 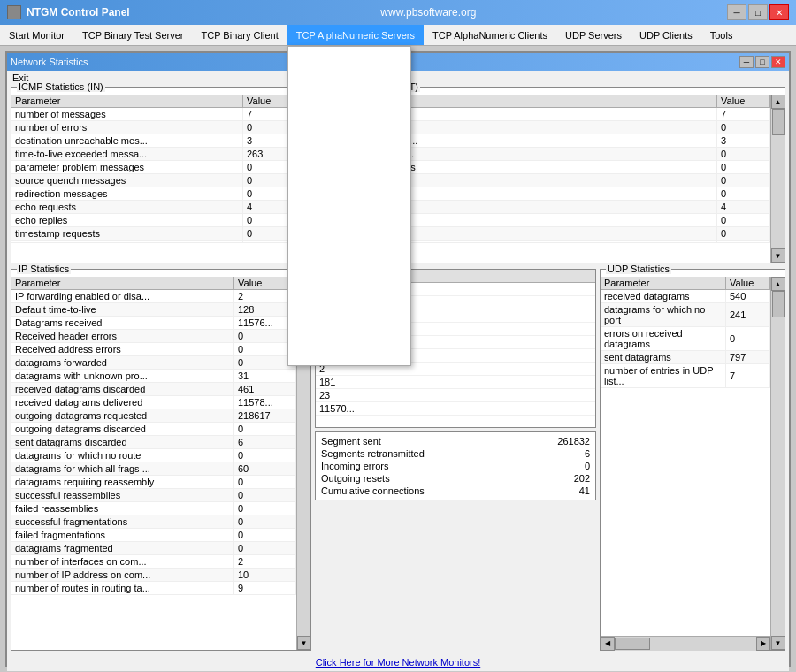 What do you see at coordinates (490, 35) in the screenshot?
I see `menu-tcp-alphanumeric-clients: TCP AlphaNumeric Clients` at bounding box center [490, 35].